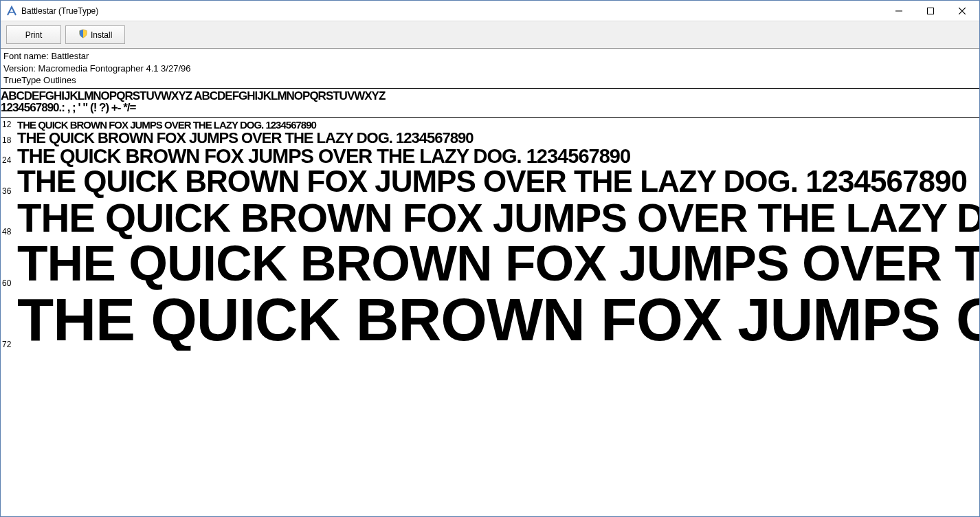  What do you see at coordinates (102, 35) in the screenshot?
I see `install-button-label: Install` at bounding box center [102, 35].